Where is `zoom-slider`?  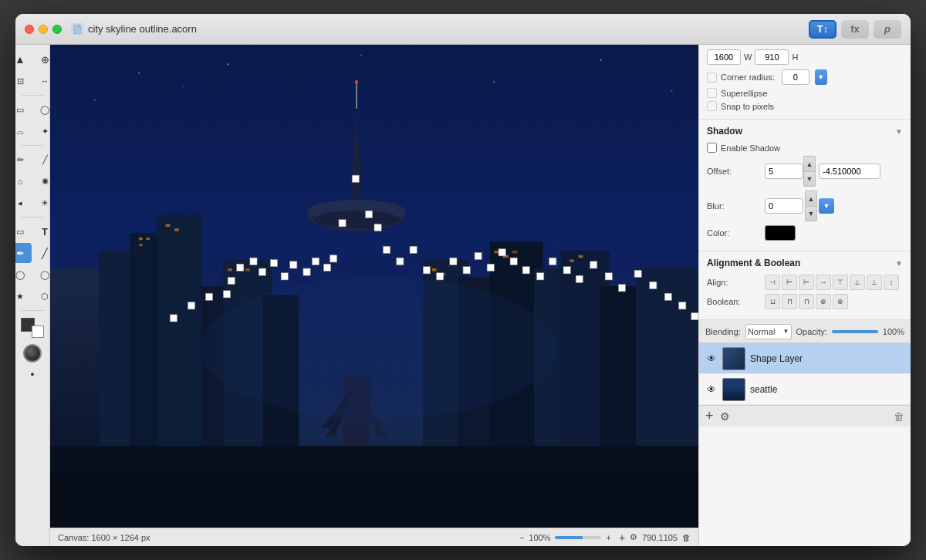
zoom-slider is located at coordinates (578, 538).